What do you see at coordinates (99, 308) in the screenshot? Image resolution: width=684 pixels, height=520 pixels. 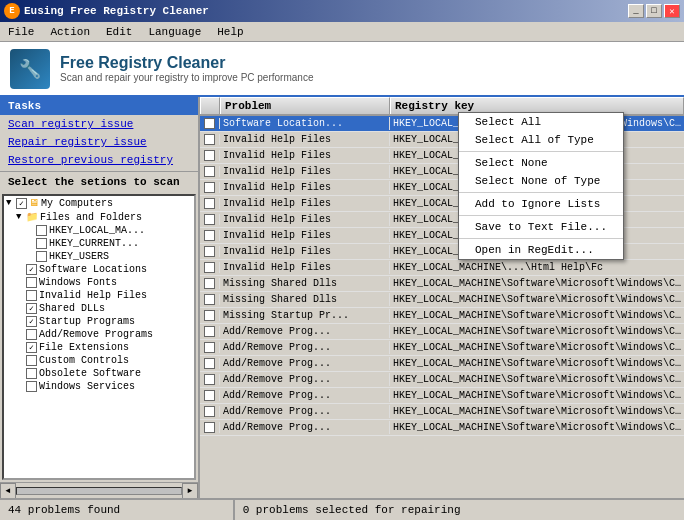 I see `tree-shared: Shared DLLs` at bounding box center [99, 308].